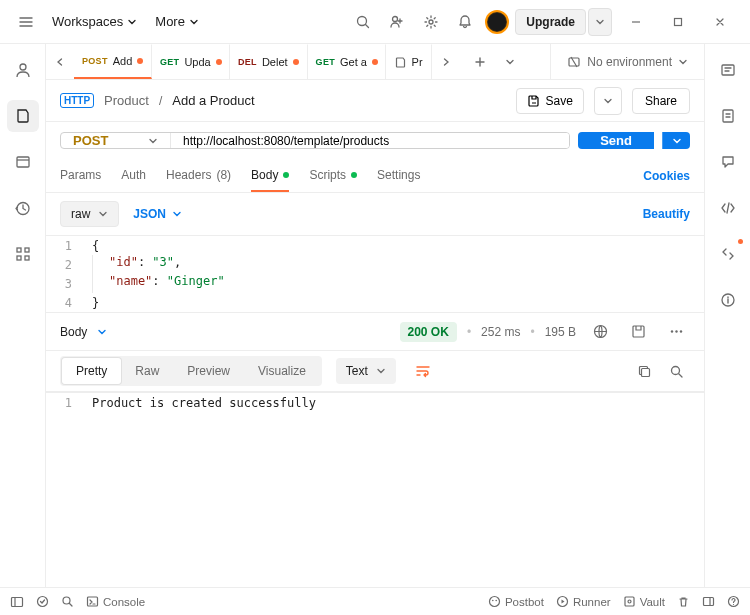 The width and height of the screenshot is (750, 615). What do you see at coordinates (560, 101) in the screenshot?
I see `save-label: Save` at bounding box center [560, 101].